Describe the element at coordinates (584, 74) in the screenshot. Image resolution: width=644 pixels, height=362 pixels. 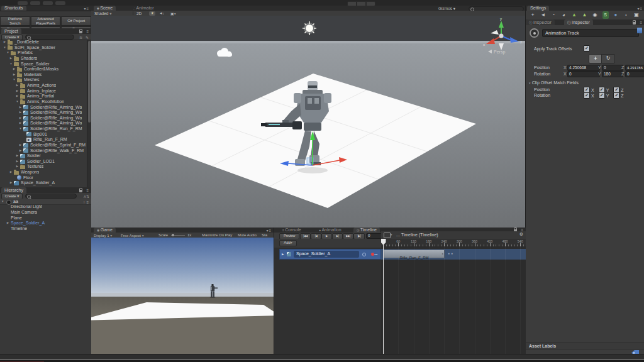
I see `rotation-x-field: 0` at that location.